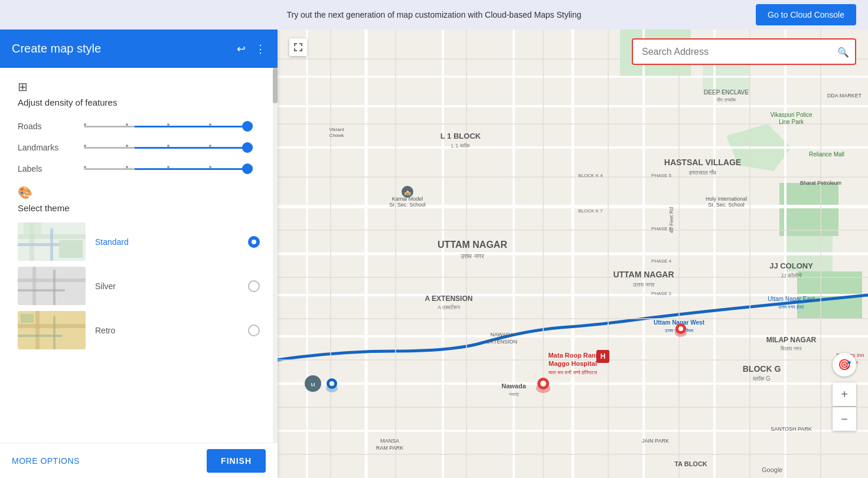  What do you see at coordinates (139, 103) in the screenshot?
I see `density-title: Adjust density of features` at bounding box center [139, 103].